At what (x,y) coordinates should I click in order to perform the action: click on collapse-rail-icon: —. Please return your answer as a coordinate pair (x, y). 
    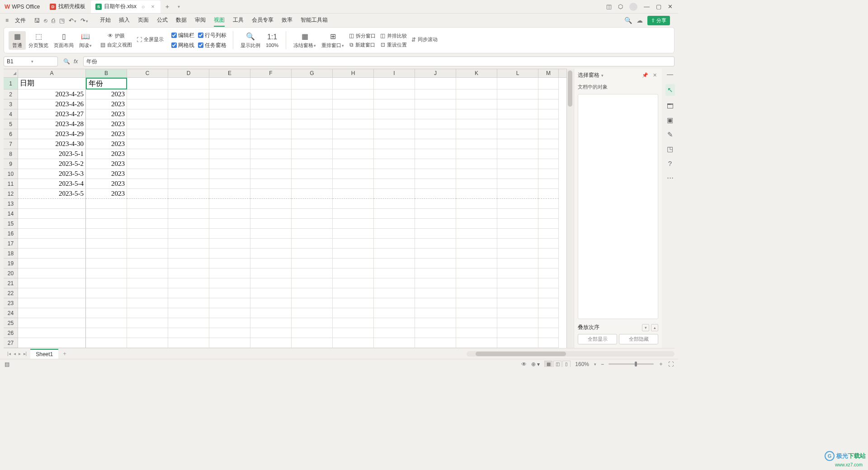
    Looking at the image, I should click on (670, 74).